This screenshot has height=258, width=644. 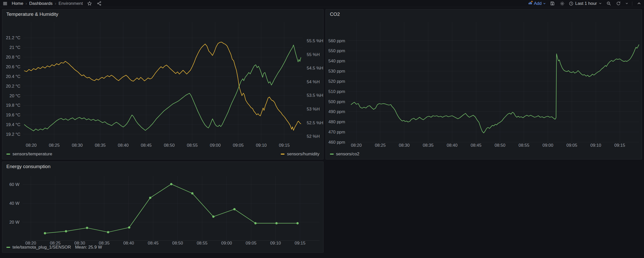 What do you see at coordinates (13, 105) in the screenshot?
I see `y-axis-tick-label: 19.8 °C` at bounding box center [13, 105].